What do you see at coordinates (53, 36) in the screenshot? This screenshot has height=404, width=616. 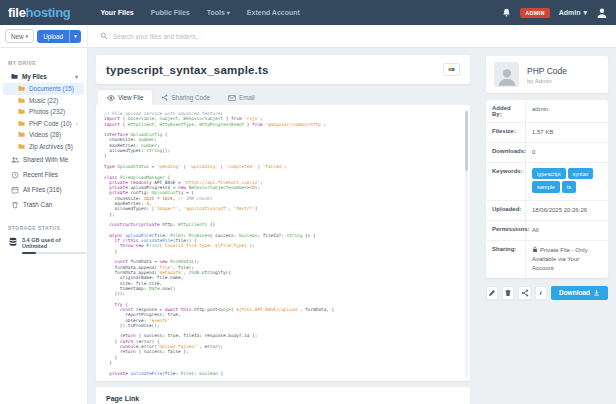 I see `upload-button-label: Upload` at bounding box center [53, 36].